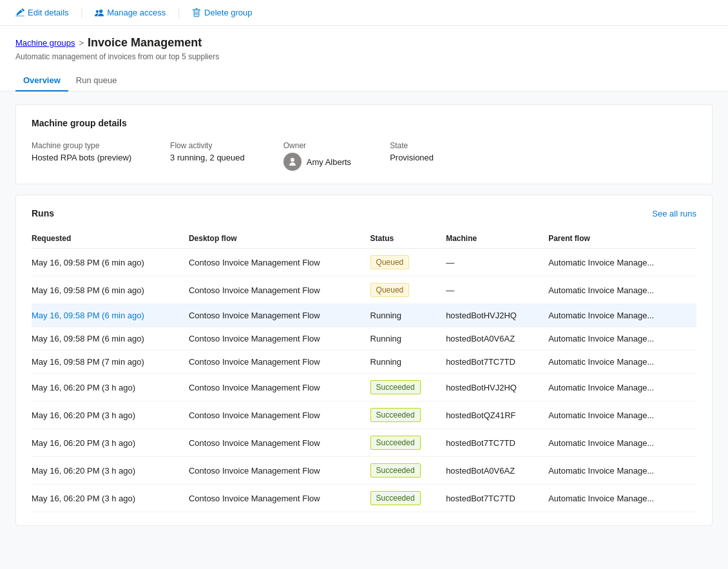 The height and width of the screenshot is (569, 728). What do you see at coordinates (130, 13) in the screenshot?
I see `manage-access-button: Manage access` at bounding box center [130, 13].